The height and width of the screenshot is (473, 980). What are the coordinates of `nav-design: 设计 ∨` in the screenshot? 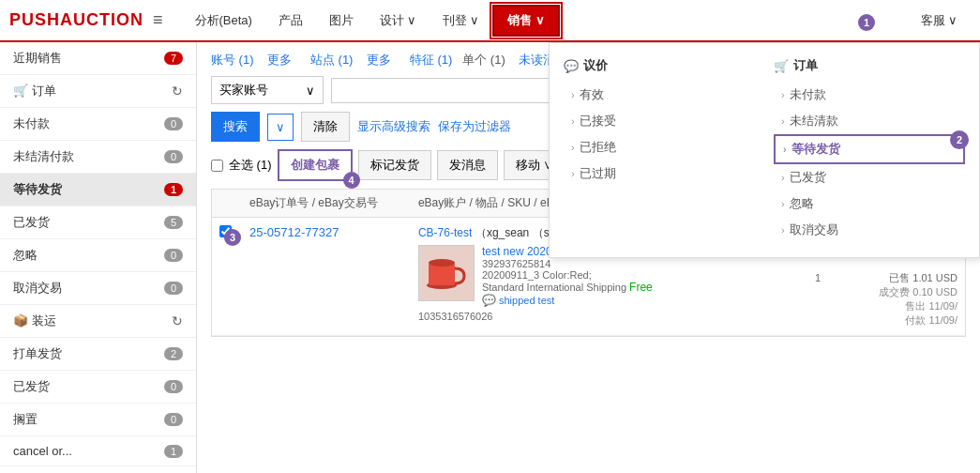 It's located at (398, 21).